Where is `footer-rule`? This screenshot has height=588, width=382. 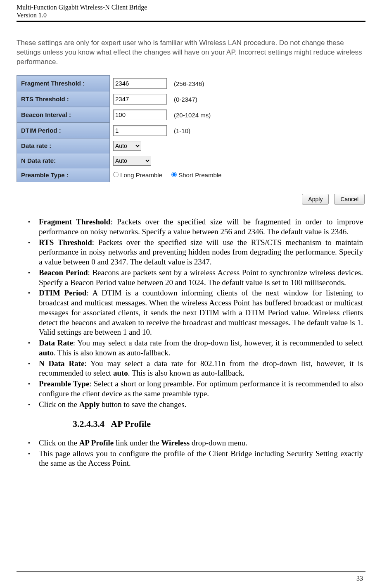 footer-rule is located at coordinates (191, 572).